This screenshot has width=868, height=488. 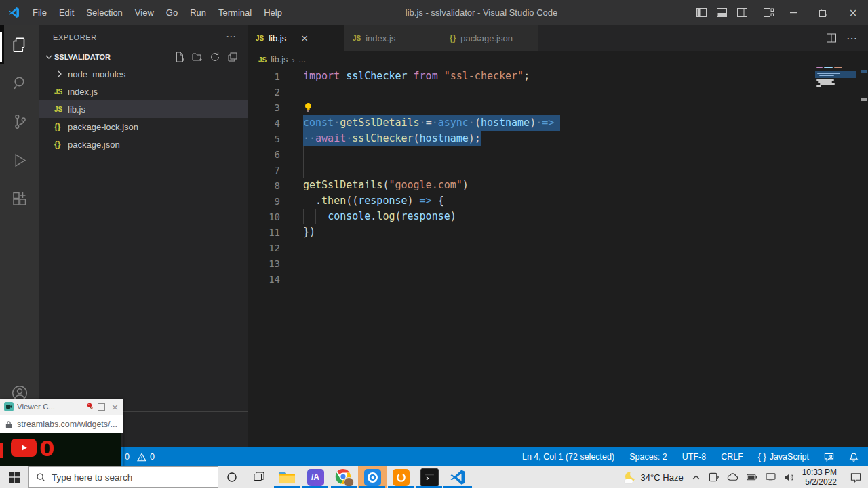 I want to click on status-right: Ln 4, Col 1 (72 selected) Spaces: 2 UTF-…, so click(x=695, y=457).